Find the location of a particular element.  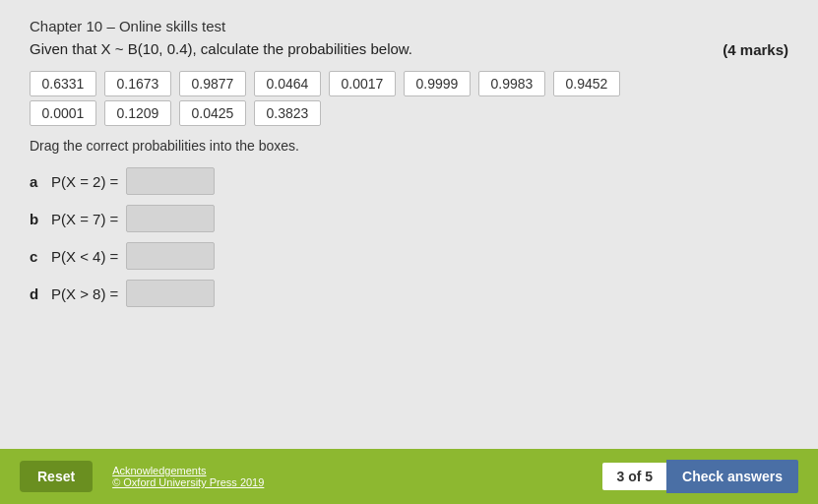

chapter-title: Chapter 10 – Online skills test is located at coordinates (409, 26).